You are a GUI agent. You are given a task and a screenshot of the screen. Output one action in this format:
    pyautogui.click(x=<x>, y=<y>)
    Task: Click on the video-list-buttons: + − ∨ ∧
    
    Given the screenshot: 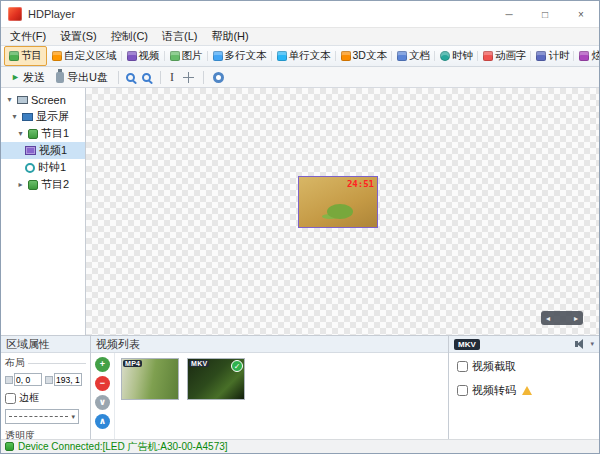 What is the action you would take?
    pyautogui.click(x=103, y=396)
    